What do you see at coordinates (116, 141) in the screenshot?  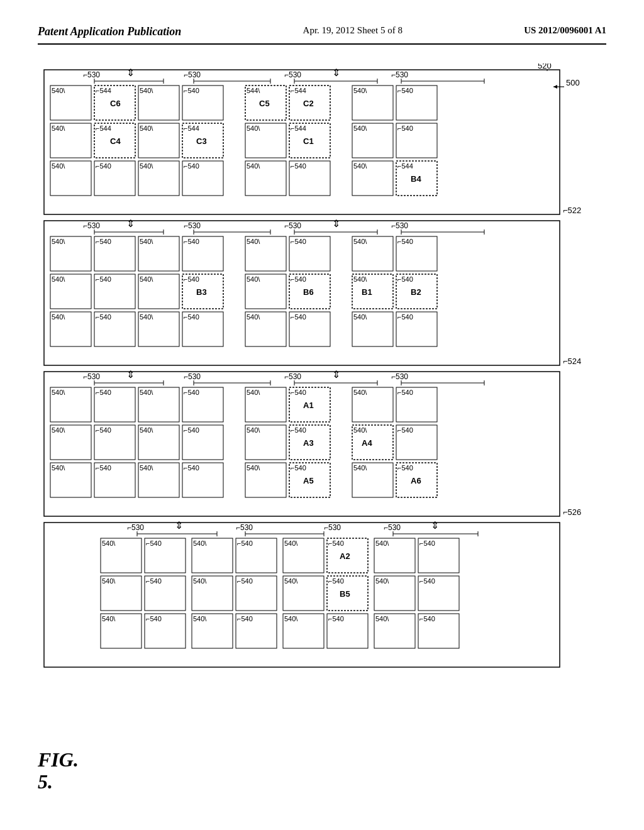 I see `label-C4: C4` at bounding box center [116, 141].